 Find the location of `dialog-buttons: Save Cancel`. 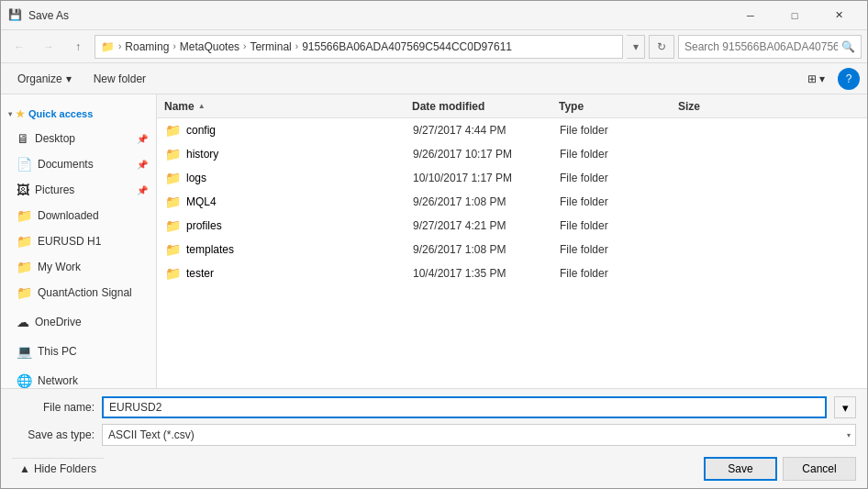

dialog-buttons: Save Cancel is located at coordinates (780, 469).